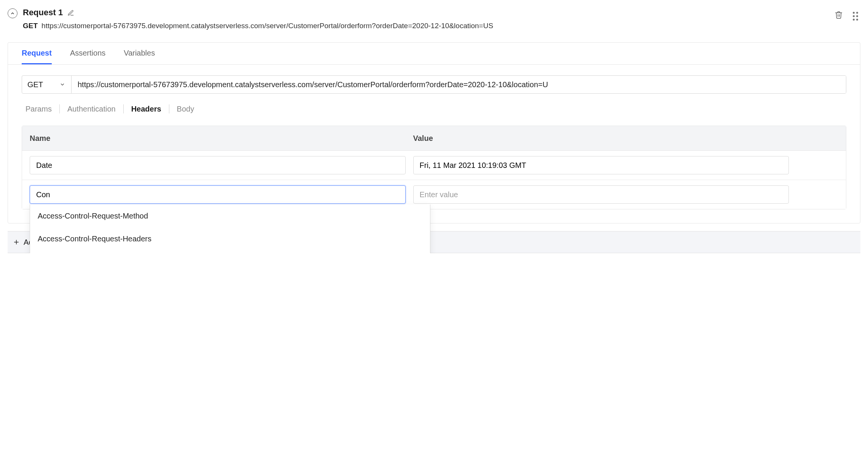 The height and width of the screenshot is (458, 868). I want to click on delete-icon, so click(839, 16).